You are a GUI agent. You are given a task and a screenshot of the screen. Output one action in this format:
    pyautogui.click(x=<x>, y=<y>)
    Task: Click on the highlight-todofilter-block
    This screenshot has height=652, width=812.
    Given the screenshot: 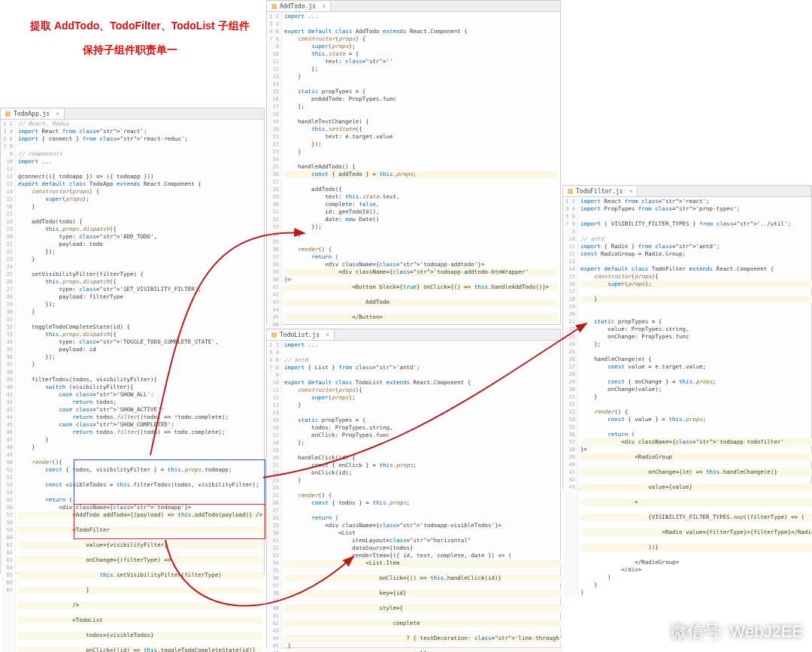 What is the action you would take?
    pyautogui.click(x=170, y=482)
    